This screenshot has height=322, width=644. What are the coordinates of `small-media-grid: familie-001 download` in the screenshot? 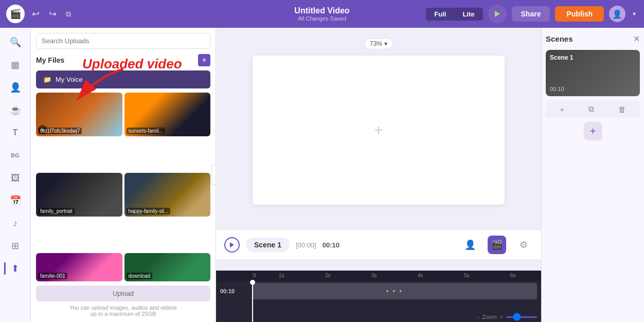 It's located at (123, 267).